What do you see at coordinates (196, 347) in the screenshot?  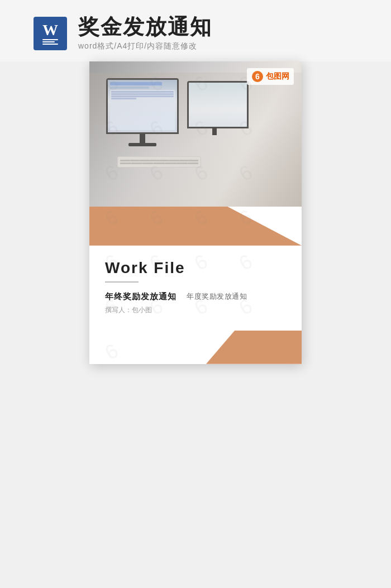 I see `bottom-white` at bounding box center [196, 347].